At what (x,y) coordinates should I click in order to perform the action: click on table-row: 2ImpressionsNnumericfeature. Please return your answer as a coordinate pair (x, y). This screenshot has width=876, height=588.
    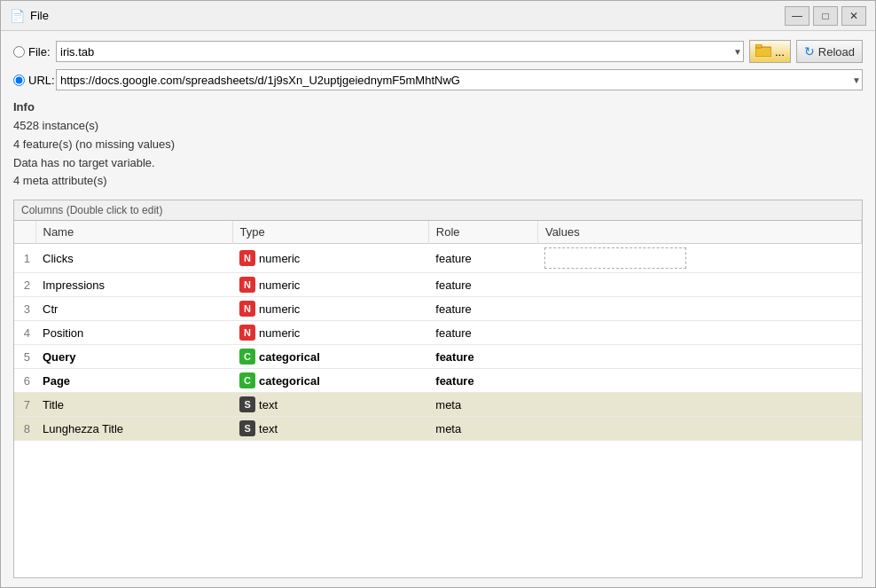
    Looking at the image, I should click on (438, 286).